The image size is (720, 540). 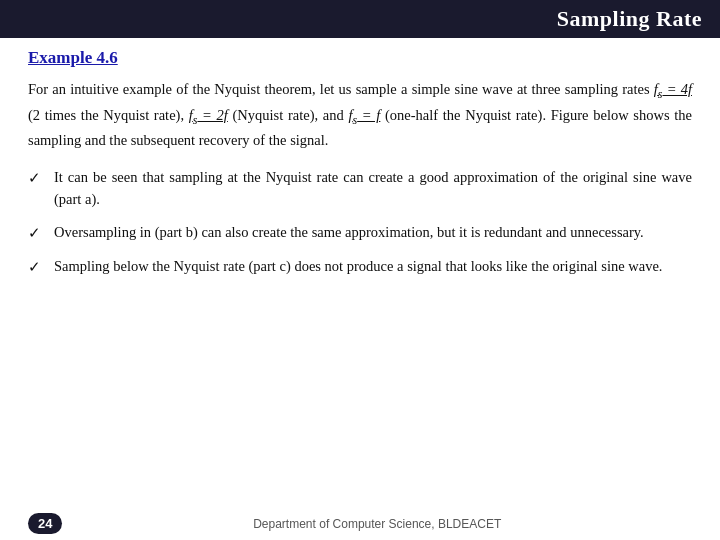 What do you see at coordinates (377, 524) in the screenshot?
I see `department-label: Department of Computer Science, BLDEACET` at bounding box center [377, 524].